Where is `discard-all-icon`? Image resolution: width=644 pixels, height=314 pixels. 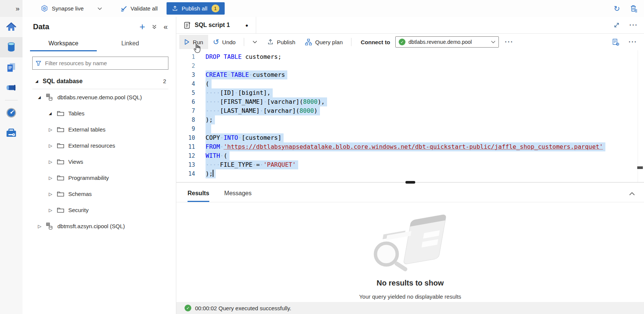 discard-all-icon is located at coordinates (633, 8).